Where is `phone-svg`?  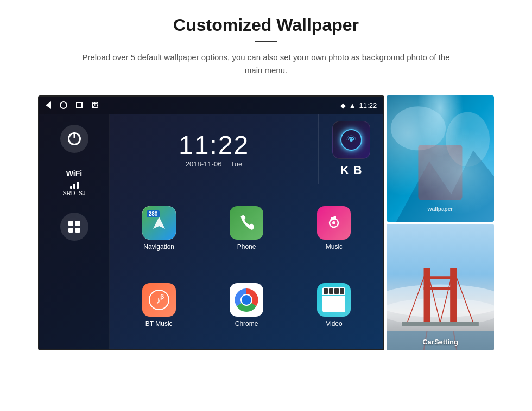
phone-svg is located at coordinates (246, 223).